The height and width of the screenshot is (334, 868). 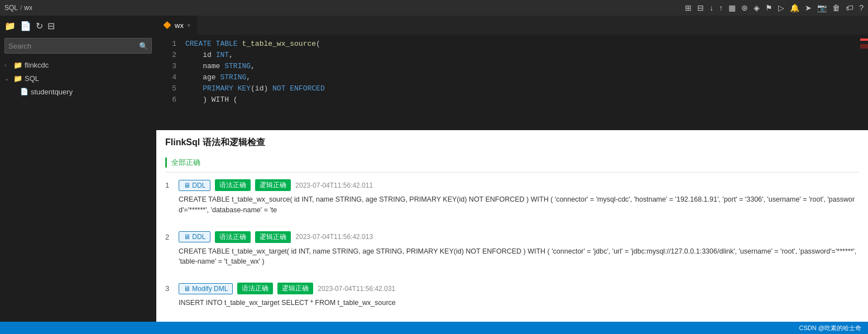 I want to click on breadcrumb: SQL / wx, so click(x=18, y=8).